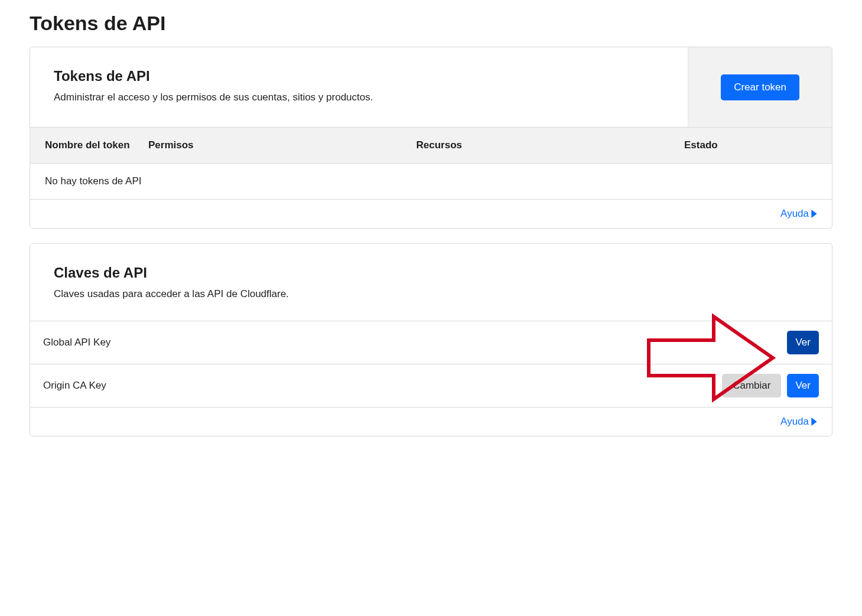 This screenshot has width=862, height=616. What do you see at coordinates (431, 145) in the screenshot?
I see `tokens-table-header: Nombre del token Permisos Recursos Estad…` at bounding box center [431, 145].